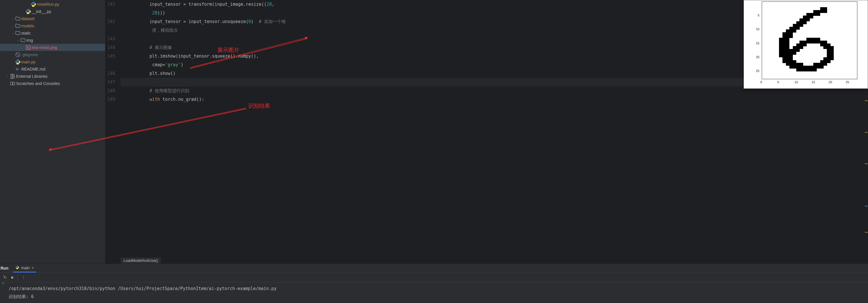  I want to click on code-line: with torch.no_grad():, so click(491, 99).